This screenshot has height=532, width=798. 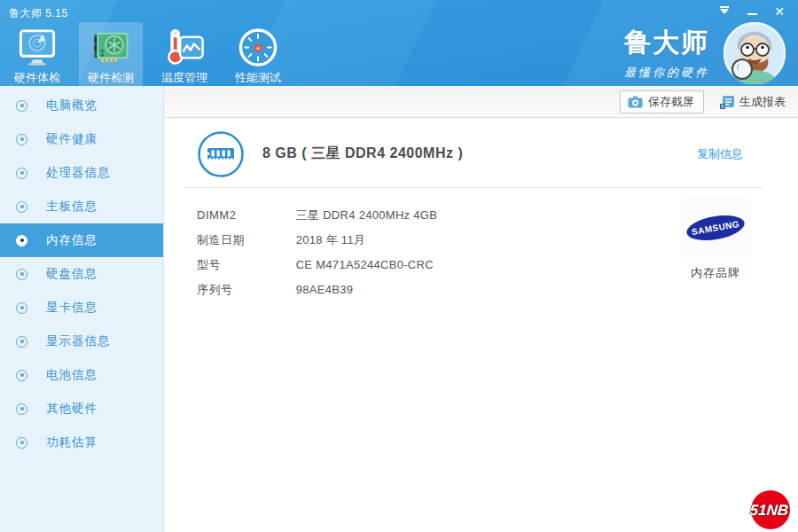 What do you see at coordinates (671, 102) in the screenshot?
I see `save-screenshot-label: 保存截屏` at bounding box center [671, 102].